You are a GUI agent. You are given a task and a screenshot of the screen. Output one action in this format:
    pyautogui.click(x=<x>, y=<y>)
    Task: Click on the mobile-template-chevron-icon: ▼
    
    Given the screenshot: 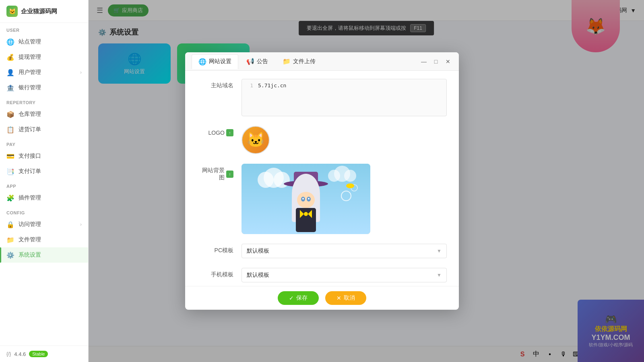 What is the action you would take?
    pyautogui.click(x=439, y=275)
    